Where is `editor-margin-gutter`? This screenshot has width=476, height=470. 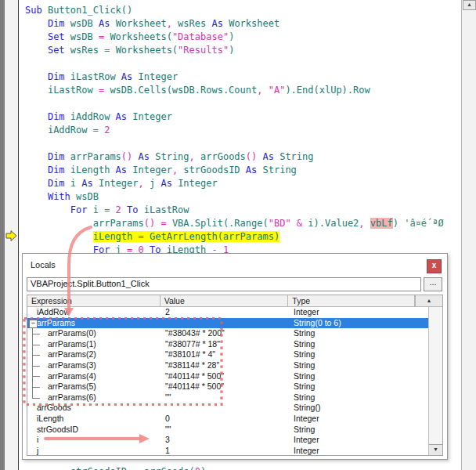 editor-margin-gutter is located at coordinates (12, 235).